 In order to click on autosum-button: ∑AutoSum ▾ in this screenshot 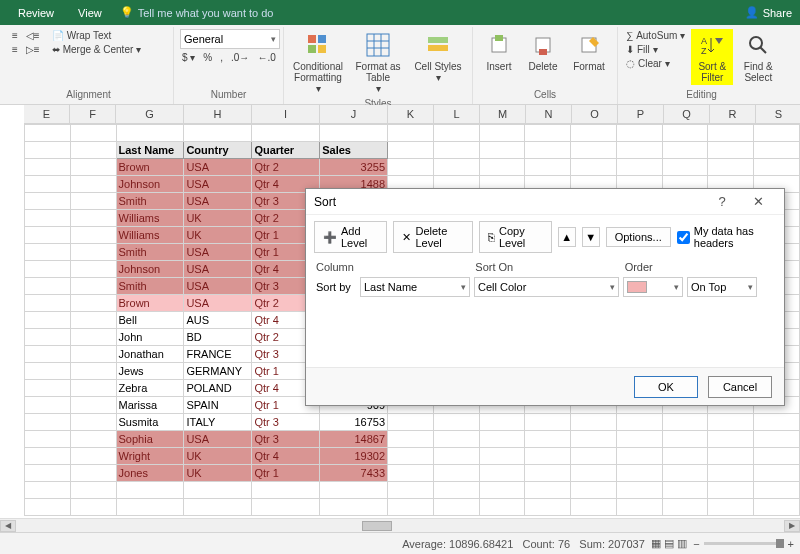, I will do `click(656, 36)`.